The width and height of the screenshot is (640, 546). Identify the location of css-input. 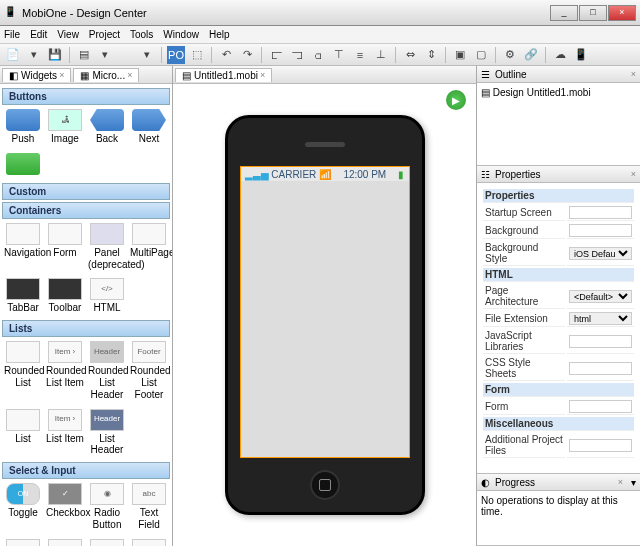
(600, 368).